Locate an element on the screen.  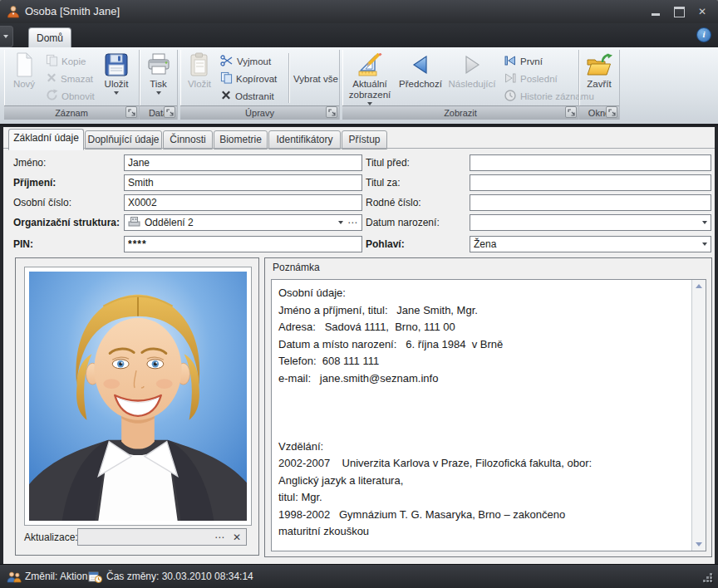
tab-identifikatory: Identifikátory is located at coordinates (304, 140).